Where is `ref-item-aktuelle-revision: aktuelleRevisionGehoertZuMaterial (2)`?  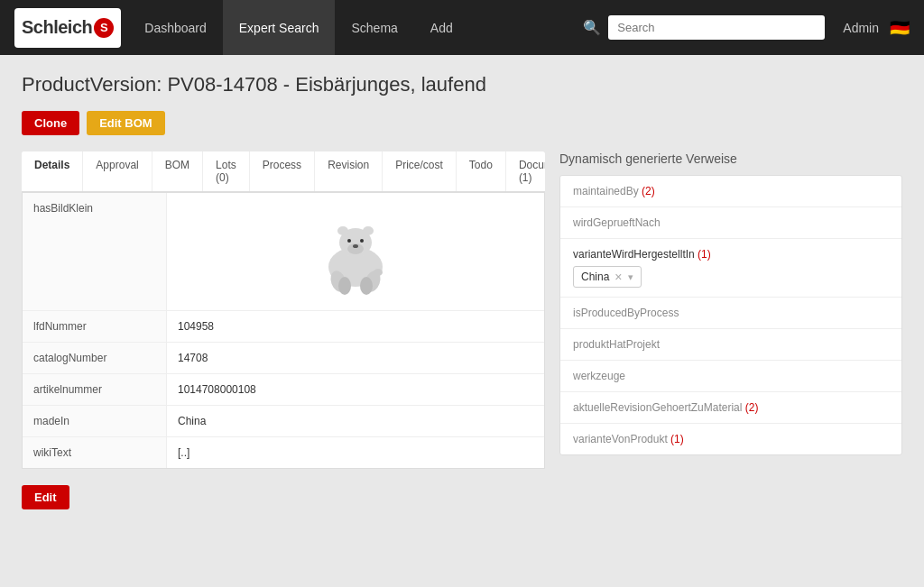 ref-item-aktuelle-revision: aktuelleRevisionGehoertZuMaterial (2) is located at coordinates (731, 408).